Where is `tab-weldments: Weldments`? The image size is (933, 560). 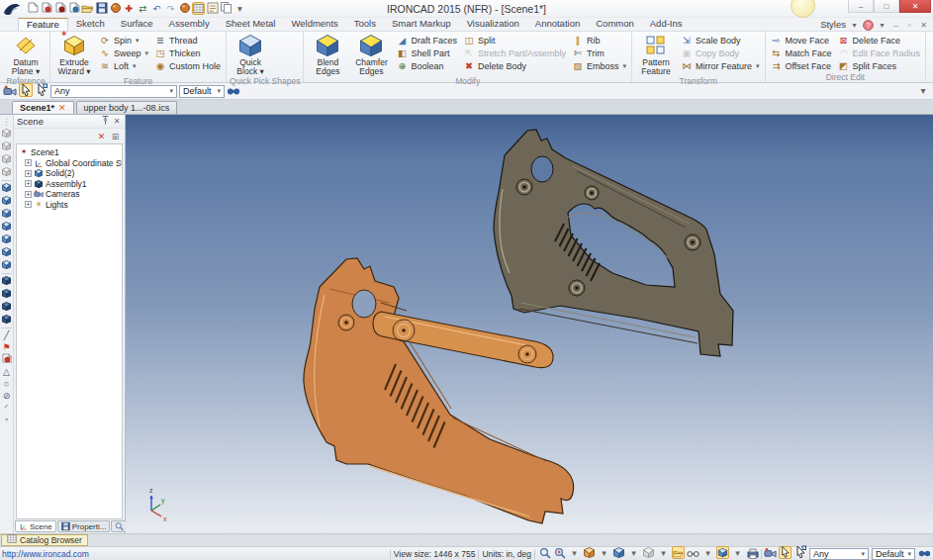 tab-weldments: Weldments is located at coordinates (315, 24).